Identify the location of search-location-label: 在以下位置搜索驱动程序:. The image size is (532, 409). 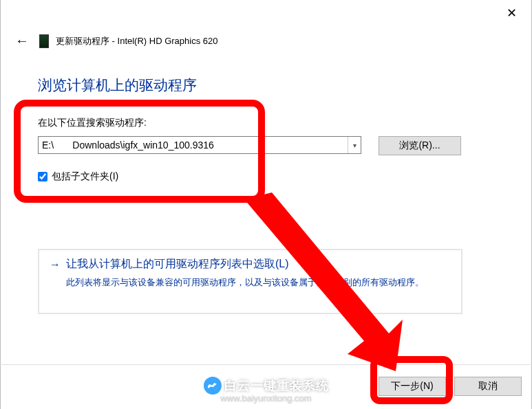
(92, 123).